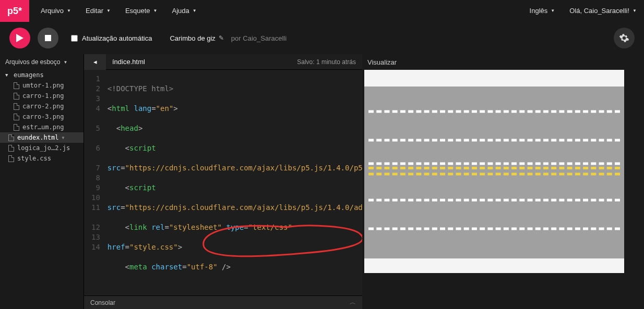  I want to click on menu-user-label: Olá, Caio_Saracelli!, so click(599, 11).